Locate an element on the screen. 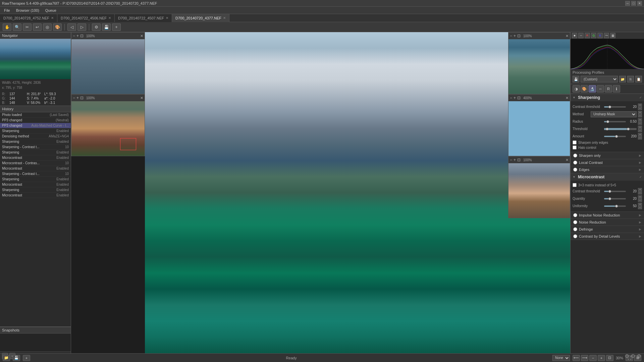  zoom-fit-br: ⊡ is located at coordinates (519, 160).